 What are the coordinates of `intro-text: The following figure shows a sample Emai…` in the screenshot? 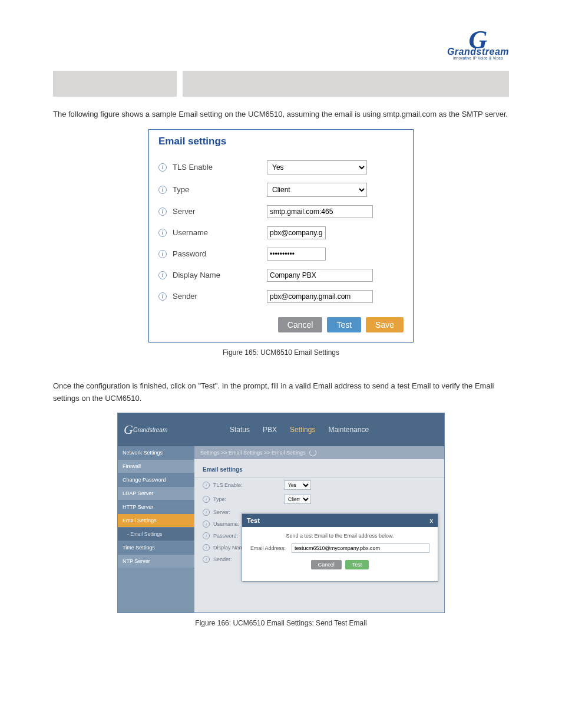 It's located at (281, 114).